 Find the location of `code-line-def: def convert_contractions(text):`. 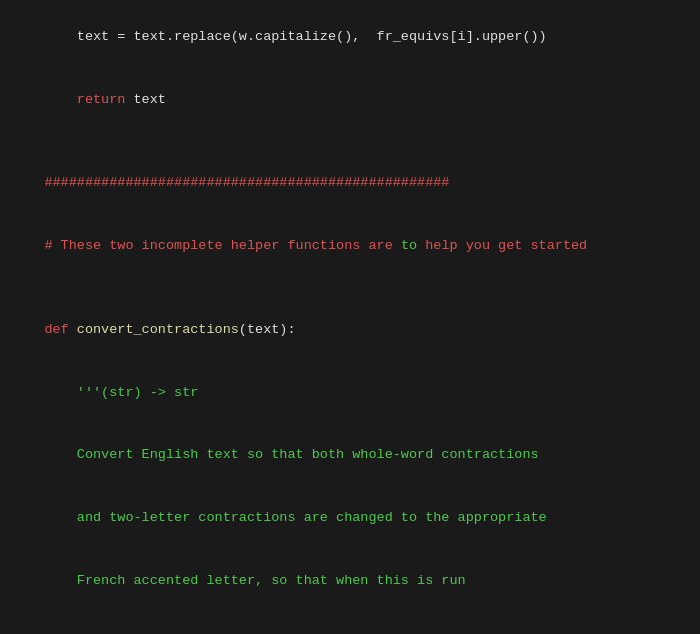

code-line-def: def convert_contractions(text): is located at coordinates (350, 330).